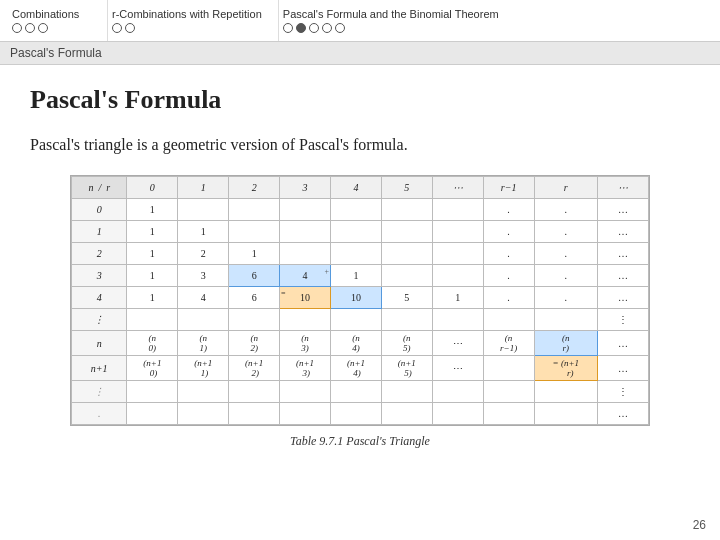 The width and height of the screenshot is (720, 540). I want to click on table-row: 0 1 . . …, so click(360, 210).